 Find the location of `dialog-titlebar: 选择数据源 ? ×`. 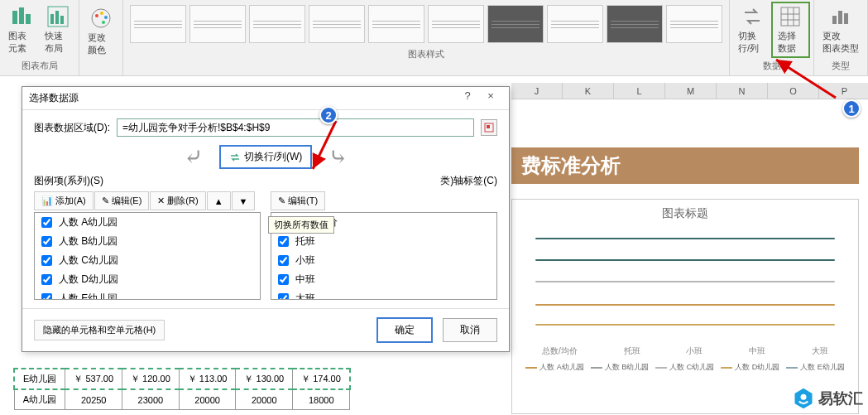

dialog-titlebar: 选择数据源 ? × is located at coordinates (266, 99).